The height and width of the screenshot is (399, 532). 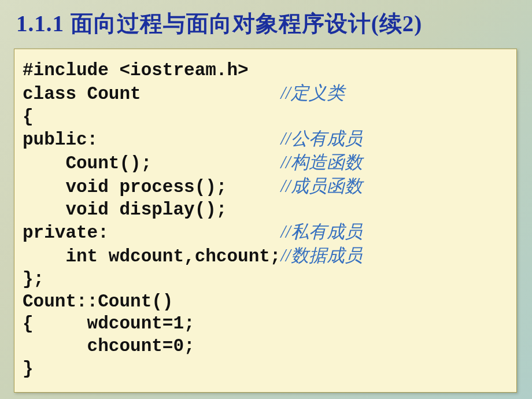 What do you see at coordinates (109, 346) in the screenshot?
I see `code-chcount-init: chcount=0;` at bounding box center [109, 346].